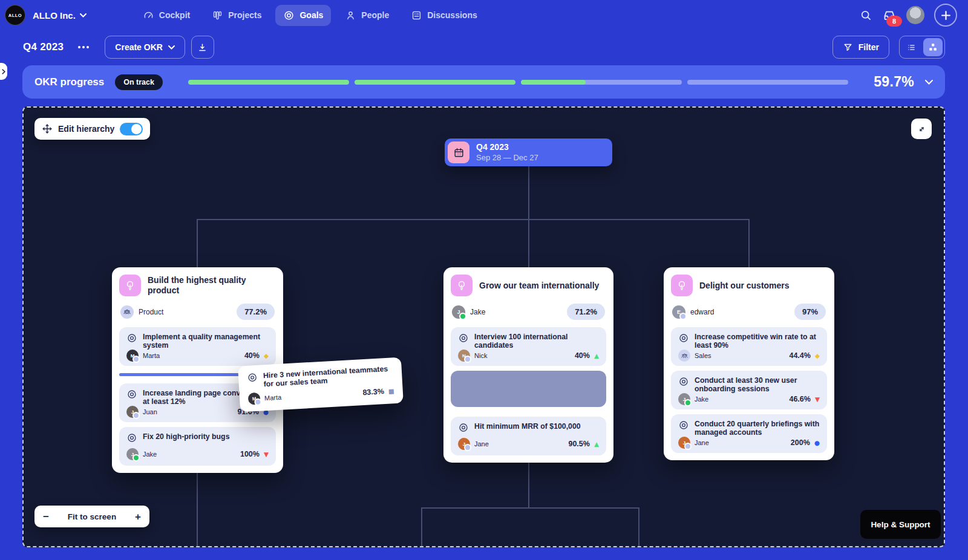 The width and height of the screenshot is (968, 560). What do you see at coordinates (946, 16) in the screenshot?
I see `plus-icon` at bounding box center [946, 16].